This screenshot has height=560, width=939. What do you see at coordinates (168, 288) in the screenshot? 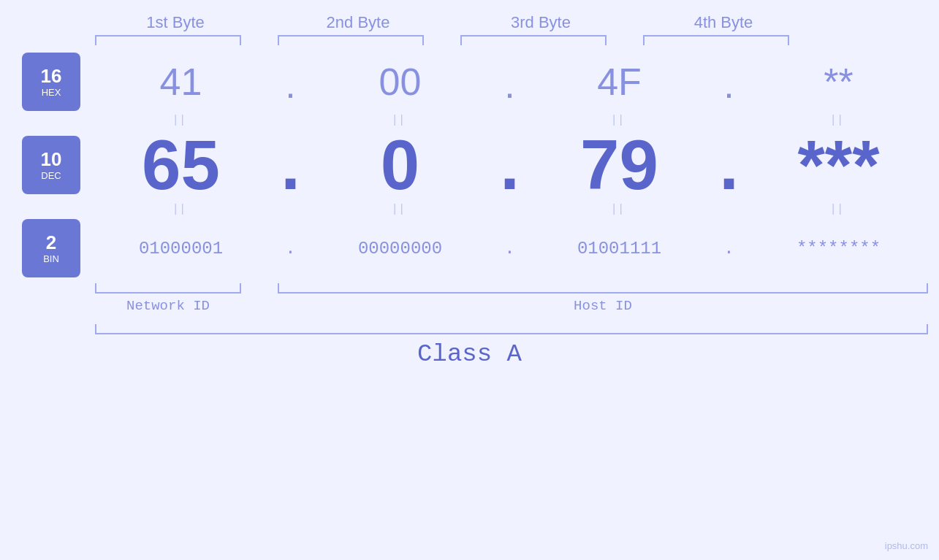
I see `net-id-bracket` at bounding box center [168, 288].